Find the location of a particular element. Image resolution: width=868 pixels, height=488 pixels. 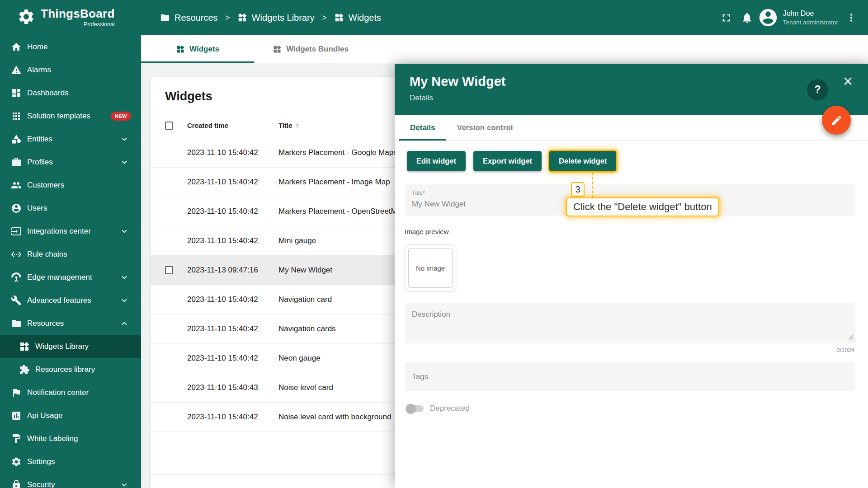

sidebar-item-api-usage: Api Usage is located at coordinates (71, 416).